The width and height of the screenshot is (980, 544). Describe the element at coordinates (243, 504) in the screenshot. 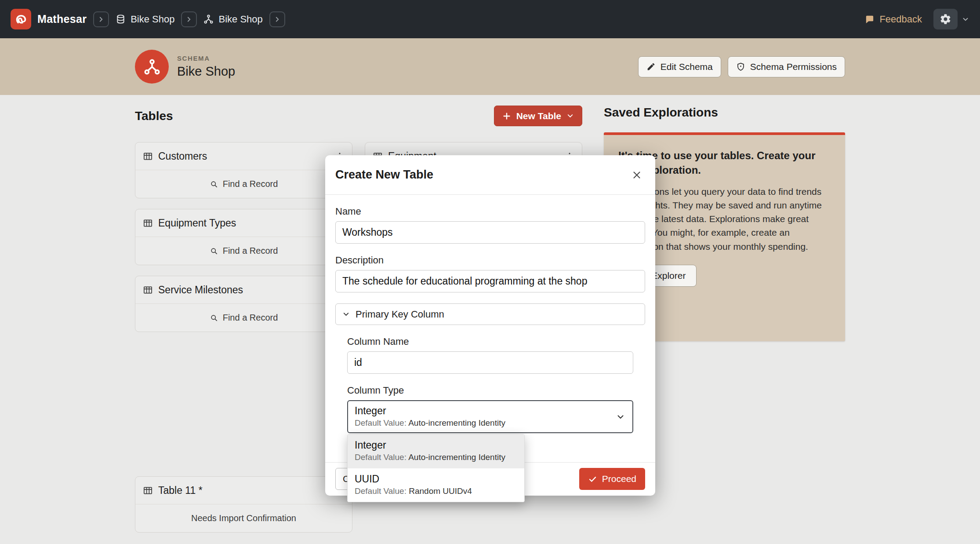

I see `table-card-table-11: Table 11 * Needs Import Confirmation` at that location.